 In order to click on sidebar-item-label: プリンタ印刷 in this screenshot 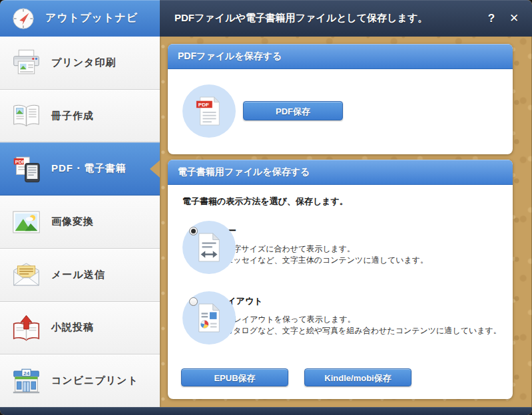, I will do `click(84, 63)`.